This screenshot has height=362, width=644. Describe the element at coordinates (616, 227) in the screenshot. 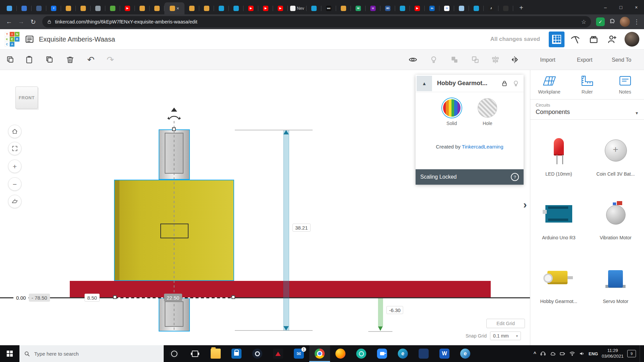

I see `component-item: Vibration Motor` at that location.